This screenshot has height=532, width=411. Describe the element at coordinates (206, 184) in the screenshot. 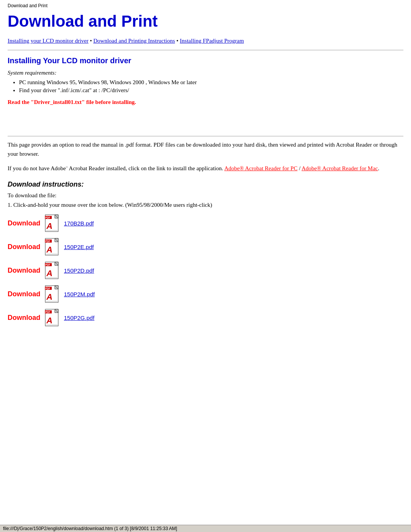

I see `download-instructions-title: Download instructions:` at that location.